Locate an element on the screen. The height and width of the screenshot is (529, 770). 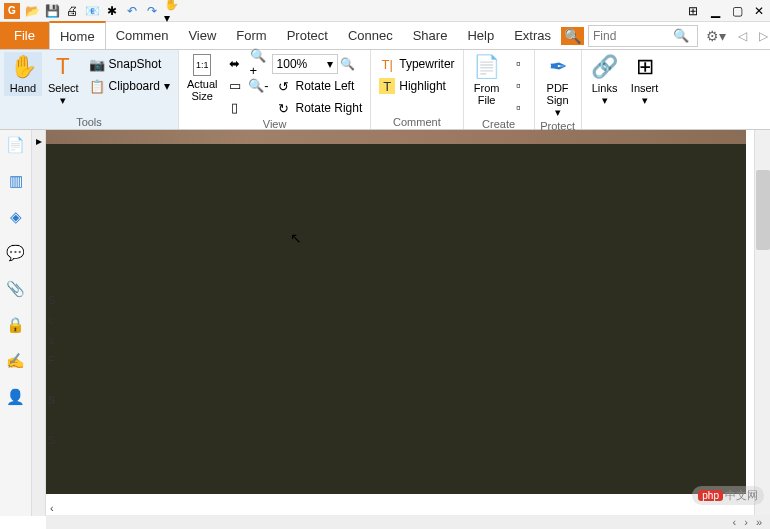
tab-connect: Connec is located at coordinates (370, 36).